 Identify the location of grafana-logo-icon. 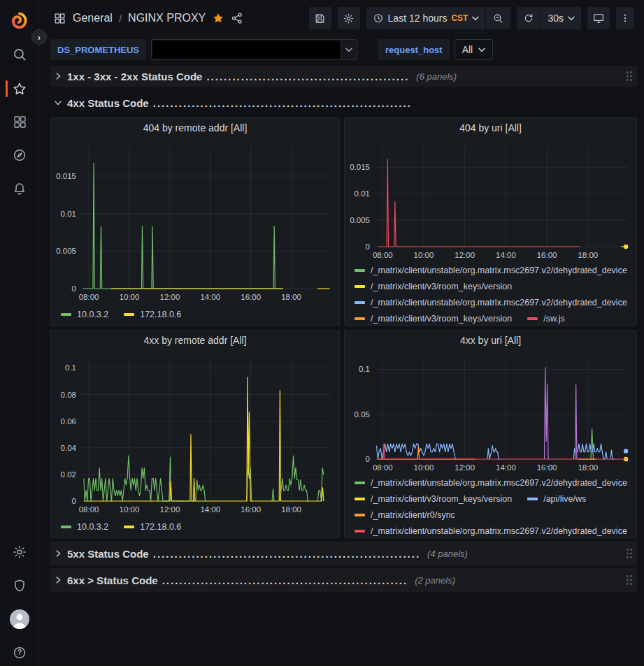
(20, 21).